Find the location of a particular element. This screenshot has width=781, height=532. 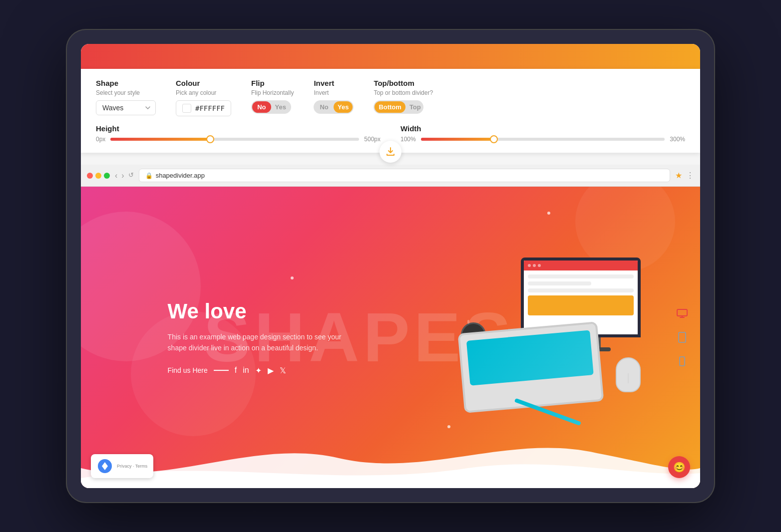

menu-icon: ⋮ is located at coordinates (690, 176).